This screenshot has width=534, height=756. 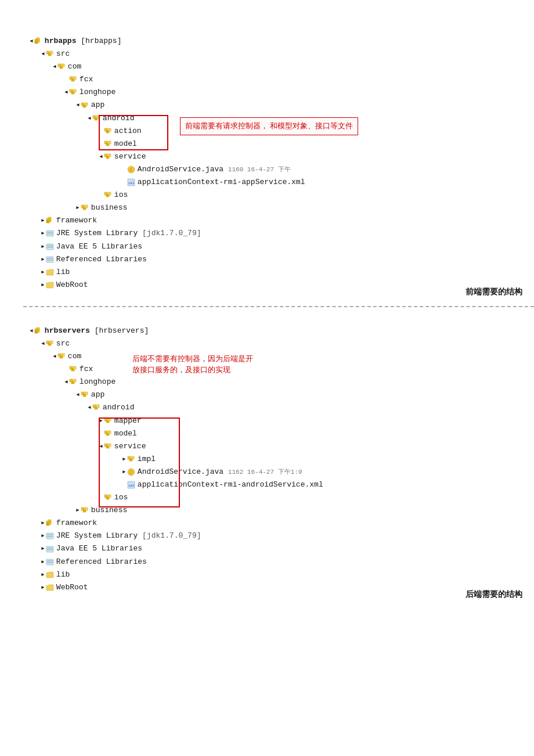 I want to click on com2-label: com, so click(x=74, y=357).